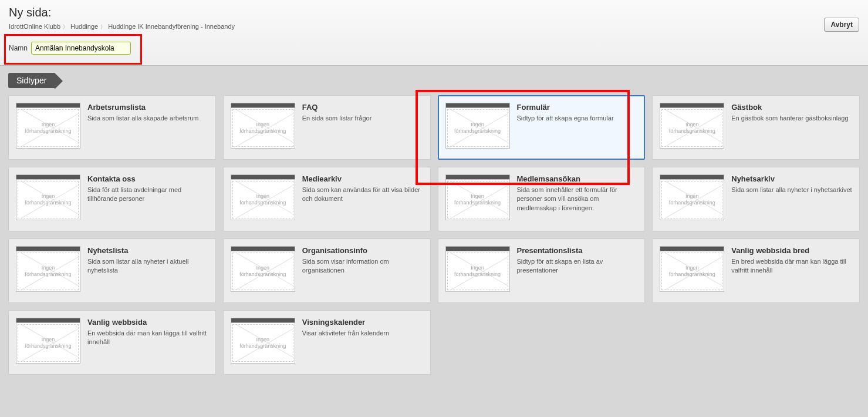  What do you see at coordinates (363, 107) in the screenshot?
I see `card-title: FAQ` at bounding box center [363, 107].